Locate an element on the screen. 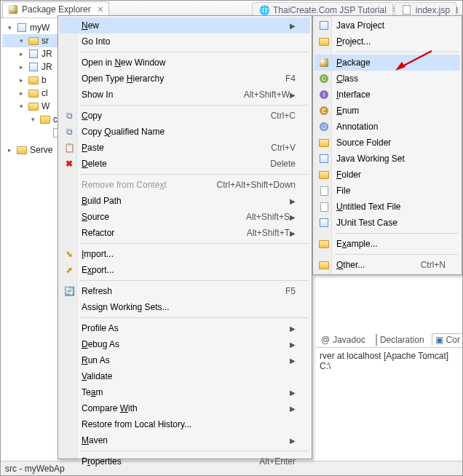 The height and width of the screenshot is (476, 463). menu-label: Validate is located at coordinates (189, 376).